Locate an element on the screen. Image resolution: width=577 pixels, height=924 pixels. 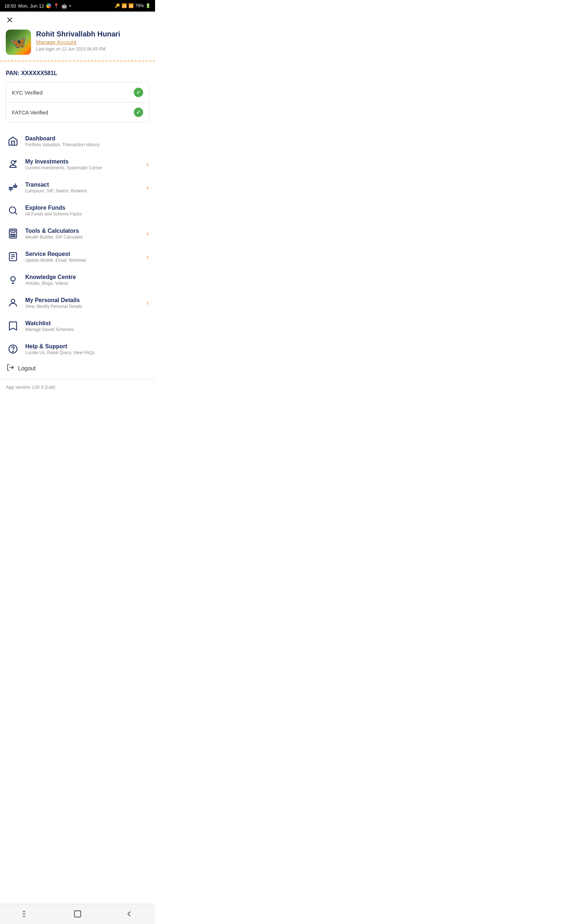
calculator-icon is located at coordinates (13, 234).